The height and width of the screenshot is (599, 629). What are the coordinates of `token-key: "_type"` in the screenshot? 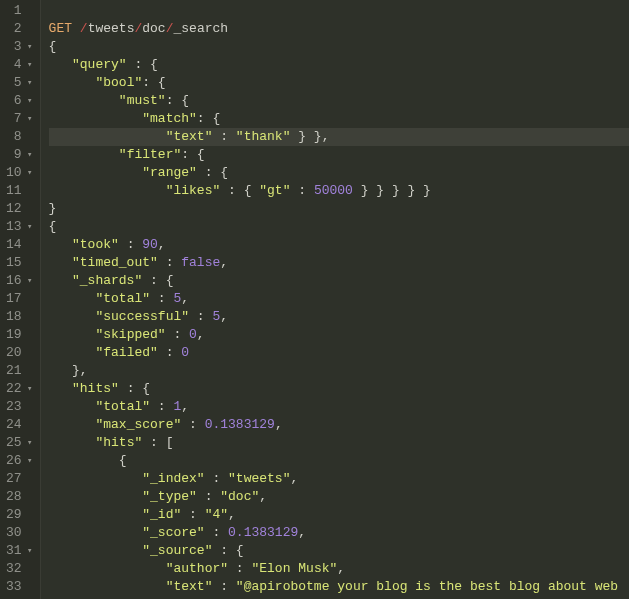 It's located at (170, 496).